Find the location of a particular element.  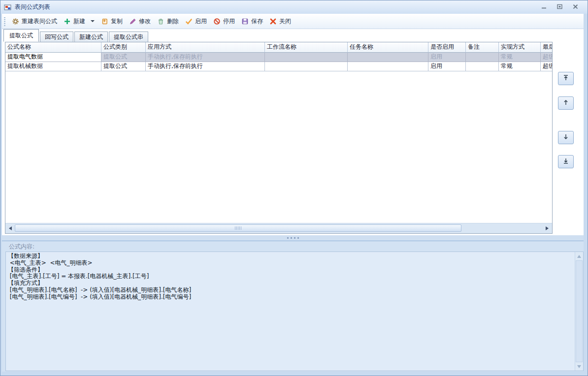

scroll-up-button is located at coordinates (579, 256).